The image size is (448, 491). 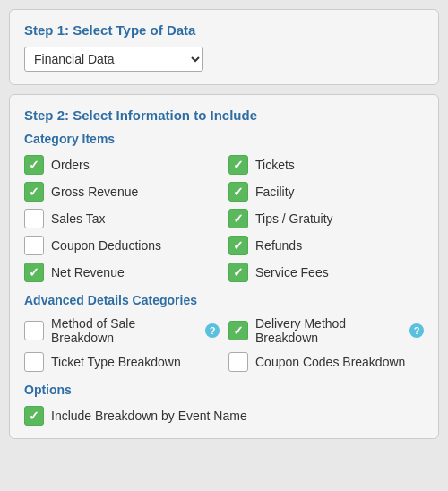 I want to click on checkbox-tips-label: Tips / Gratuity, so click(x=294, y=219).